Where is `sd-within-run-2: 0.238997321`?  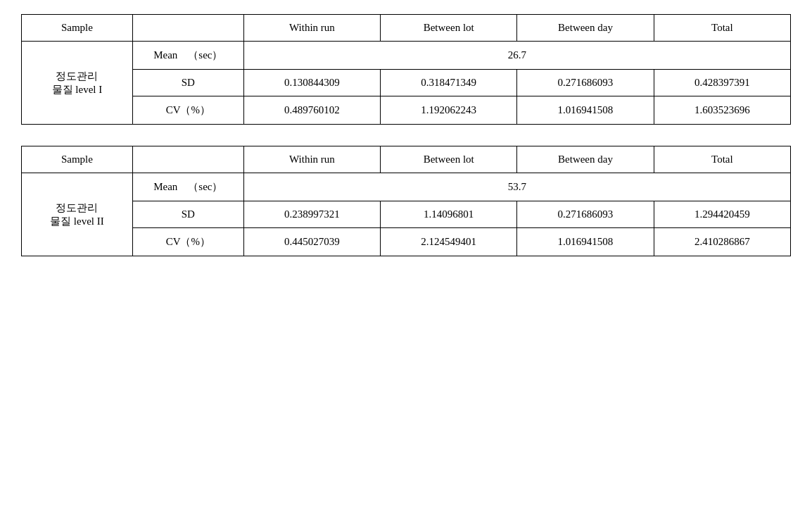 sd-within-run-2: 0.238997321 is located at coordinates (312, 215).